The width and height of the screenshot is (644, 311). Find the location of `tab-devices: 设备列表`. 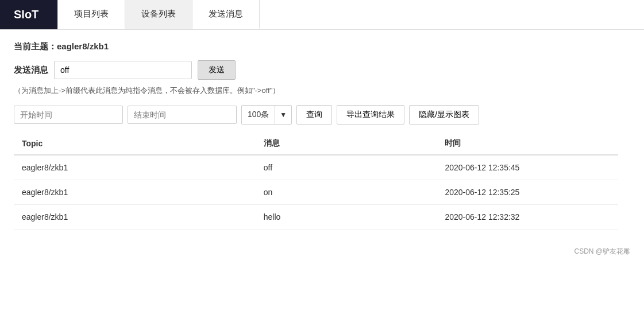

tab-devices: 设备列表 is located at coordinates (159, 15).